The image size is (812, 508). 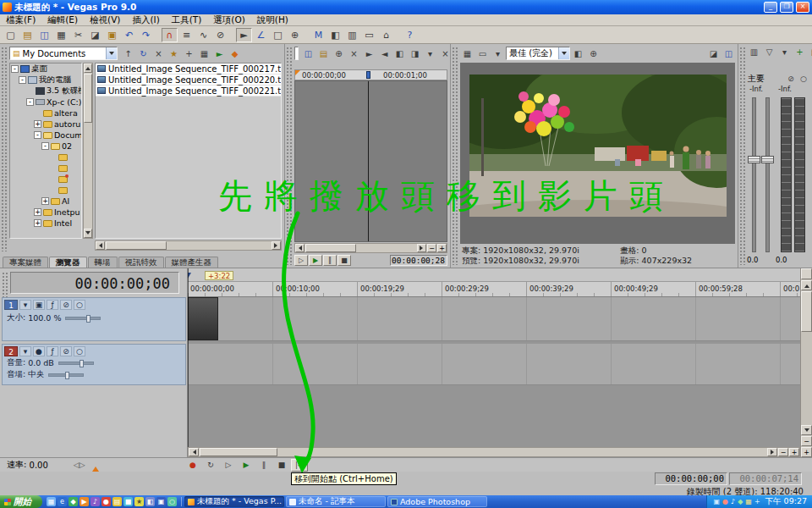 I want to click on close-button: ×, so click(x=803, y=7).